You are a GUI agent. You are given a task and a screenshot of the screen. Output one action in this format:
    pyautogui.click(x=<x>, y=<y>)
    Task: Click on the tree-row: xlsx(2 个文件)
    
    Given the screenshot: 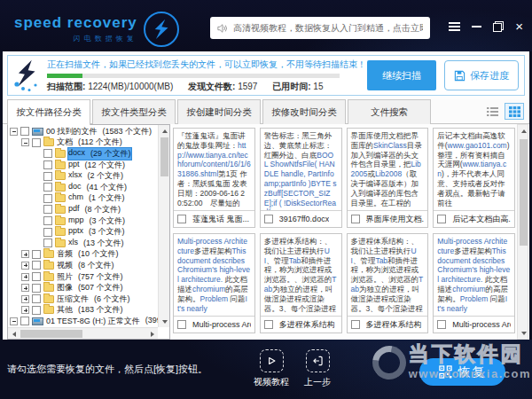 What is the action you would take?
    pyautogui.click(x=83, y=176)
    